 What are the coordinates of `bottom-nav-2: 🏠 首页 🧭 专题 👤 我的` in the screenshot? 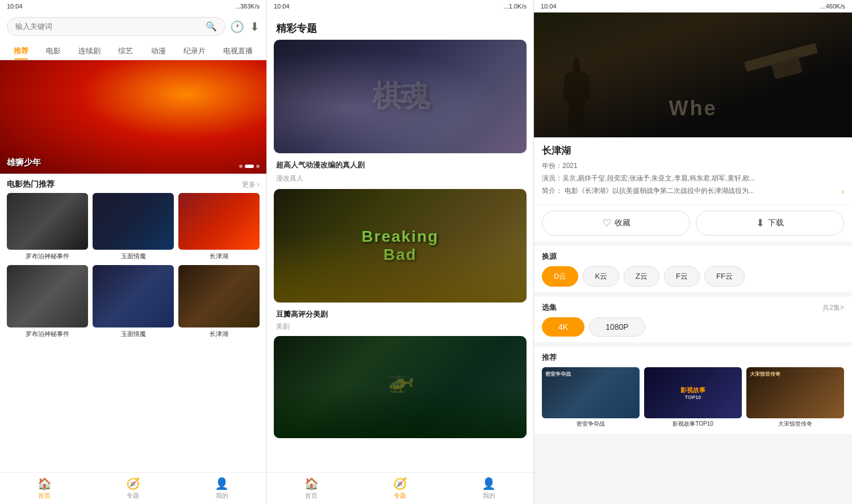 It's located at (400, 488).